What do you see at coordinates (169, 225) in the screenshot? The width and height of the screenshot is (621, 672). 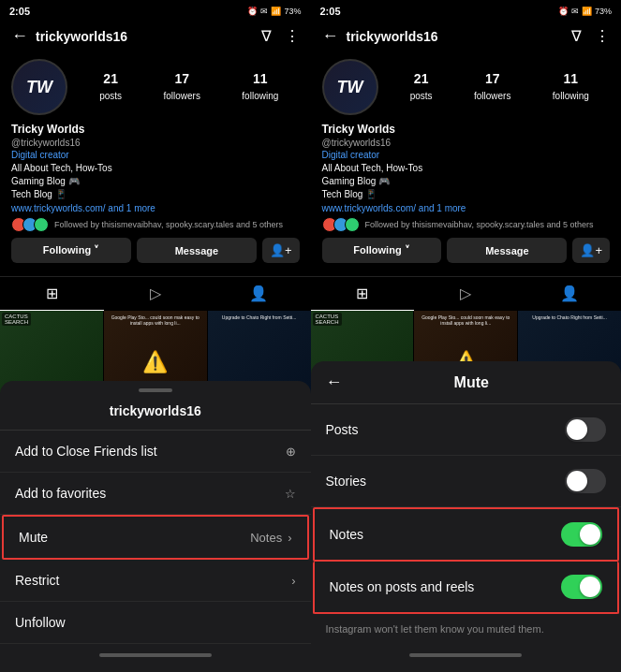 I see `followed-by-text-left: Followed by thisismevaibhav, spooky.scar…` at bounding box center [169, 225].